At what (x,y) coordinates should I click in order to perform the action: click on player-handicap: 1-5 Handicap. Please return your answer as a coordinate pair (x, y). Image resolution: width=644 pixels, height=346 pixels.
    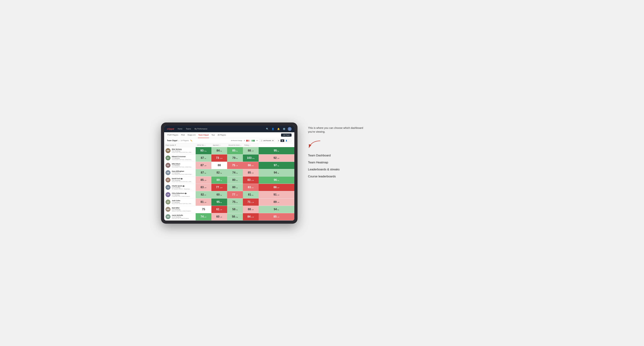
    Looking at the image, I should click on (183, 202).